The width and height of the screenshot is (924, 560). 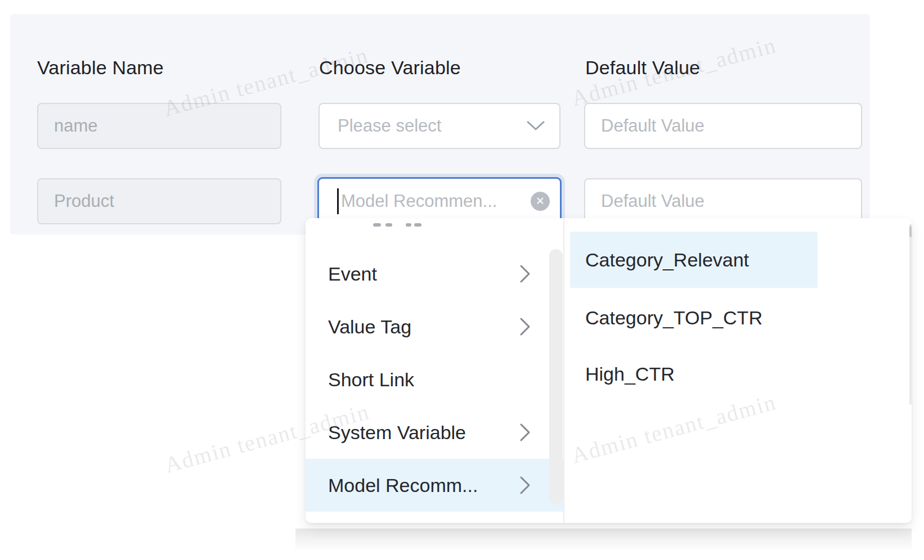 What do you see at coordinates (159, 201) in the screenshot?
I see `variable-name-input-row2` at bounding box center [159, 201].